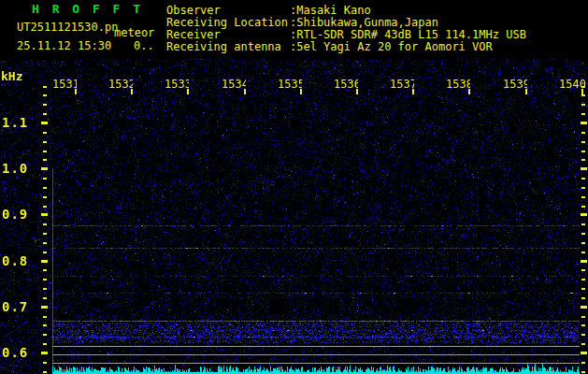 This screenshot has width=588, height=374. I want to click on y-axis-tick-label: 0.8, so click(15, 261).